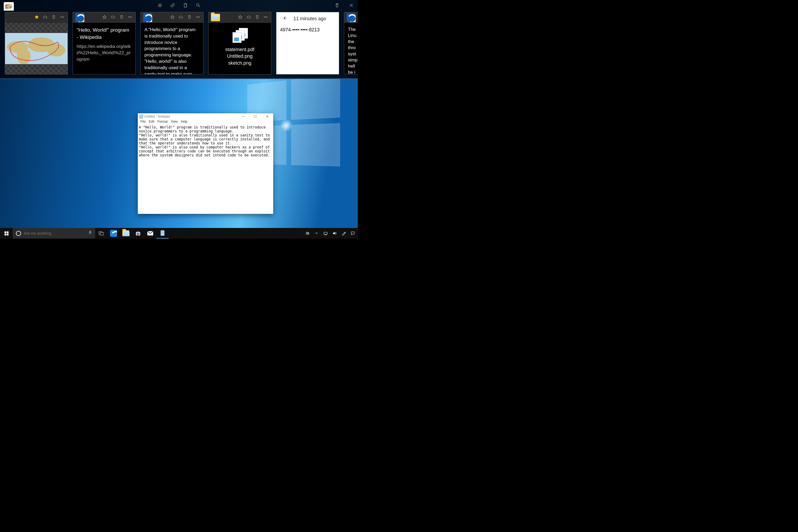 Image resolution: width=798 pixels, height=532 pixels. What do you see at coordinates (104, 34) in the screenshot?
I see `card-title: "Hello, World!" program - Wikipedia` at bounding box center [104, 34].